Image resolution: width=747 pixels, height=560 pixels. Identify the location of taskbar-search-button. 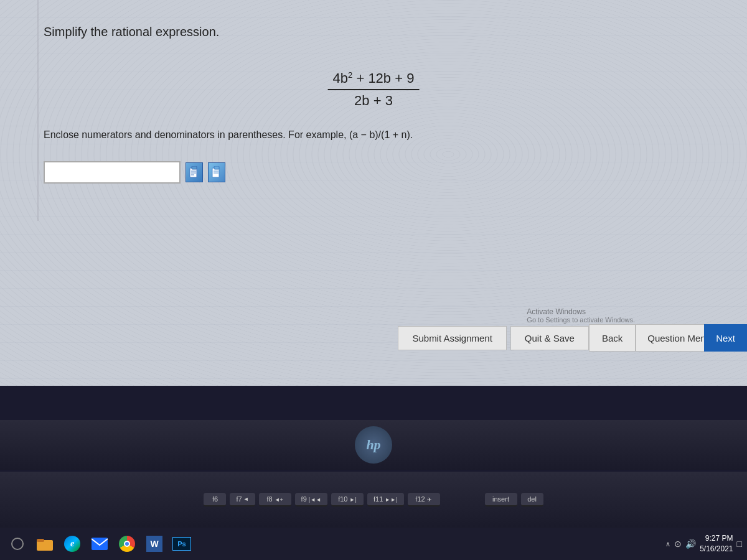
(17, 544).